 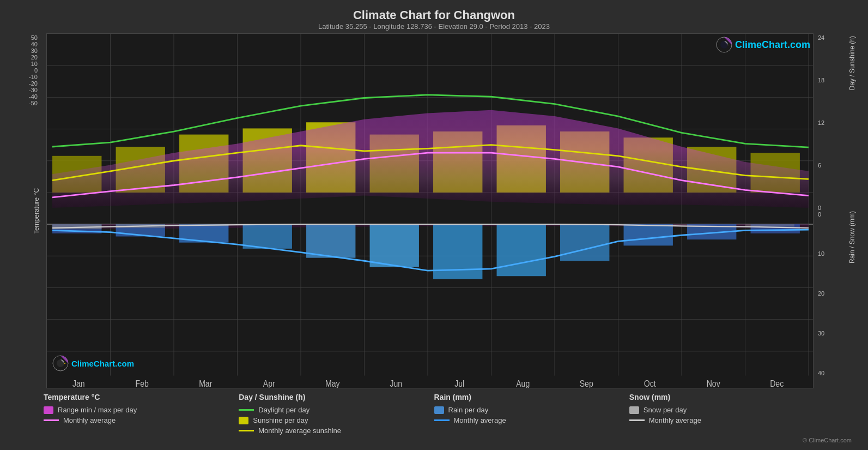 What do you see at coordinates (763, 45) in the screenshot?
I see `logo-topright: ClimeChart.com` at bounding box center [763, 45].